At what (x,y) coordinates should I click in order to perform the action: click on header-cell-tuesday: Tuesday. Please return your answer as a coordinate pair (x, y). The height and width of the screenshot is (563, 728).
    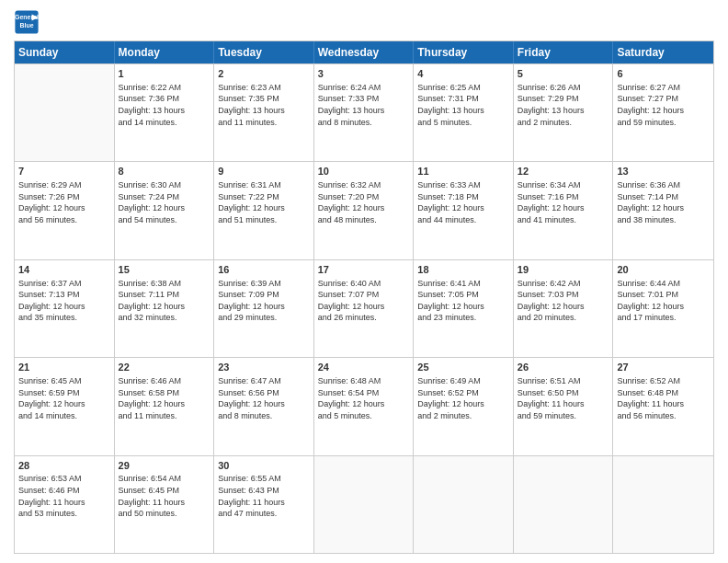
    Looking at the image, I should click on (265, 52).